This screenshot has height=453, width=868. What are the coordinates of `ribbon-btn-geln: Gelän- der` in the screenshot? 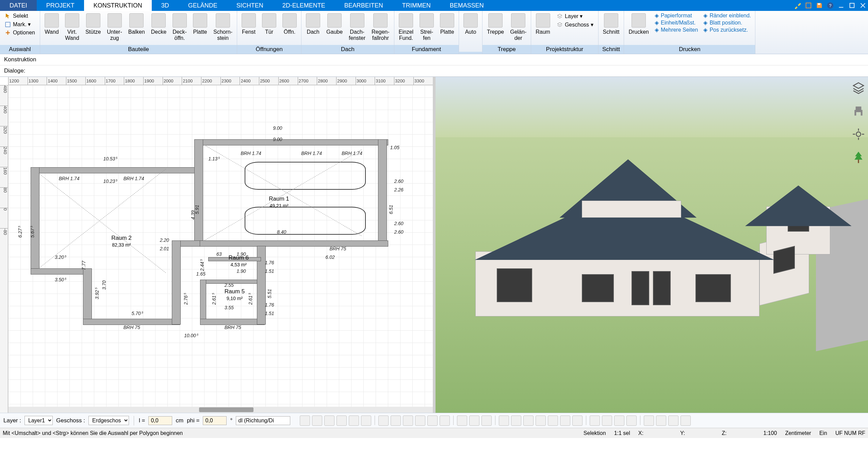 It's located at (518, 27).